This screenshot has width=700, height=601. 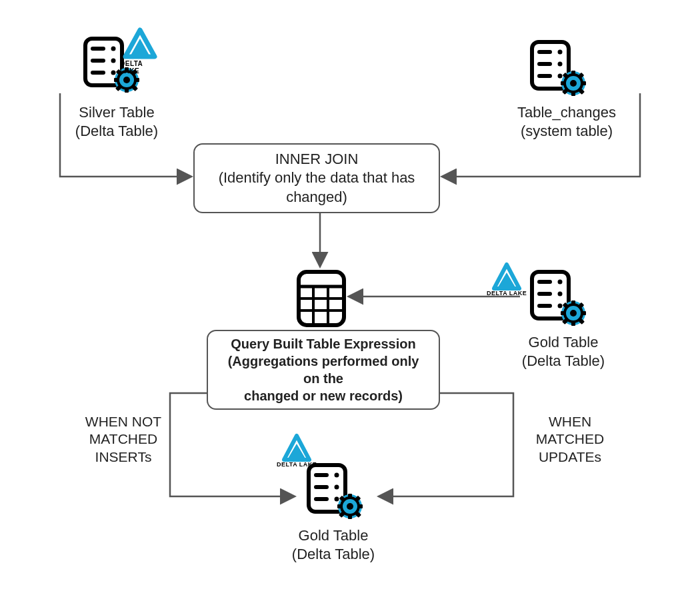 I want to click on silver-table-label: Silver Table (Delta Table), so click(x=117, y=121).